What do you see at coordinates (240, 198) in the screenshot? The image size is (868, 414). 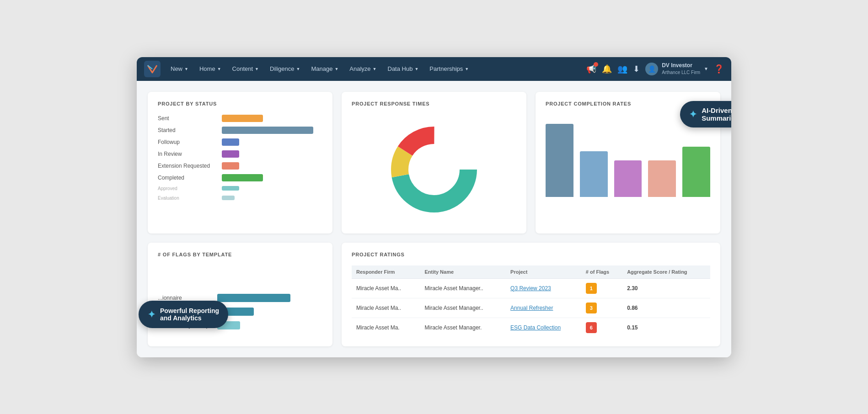 I see `status-row-evaluation: Evaluation` at bounding box center [240, 198].